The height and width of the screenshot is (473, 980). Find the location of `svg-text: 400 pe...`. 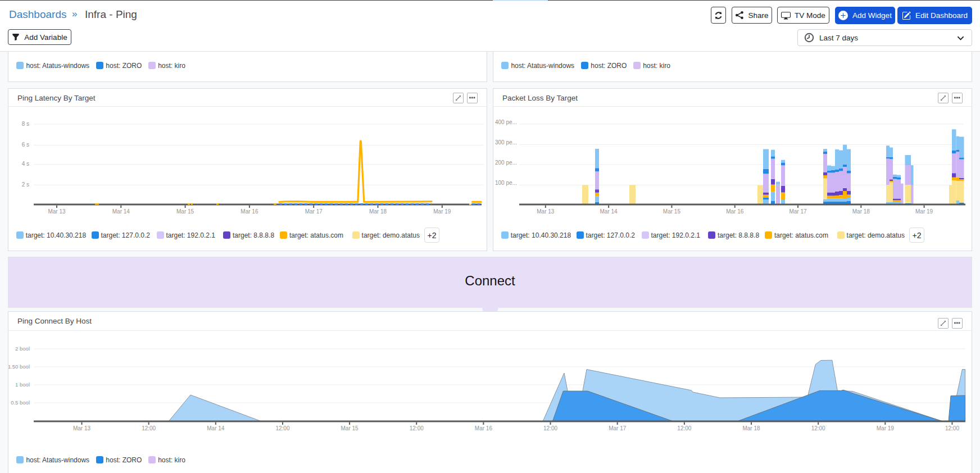

svg-text: 400 pe... is located at coordinates (506, 122).